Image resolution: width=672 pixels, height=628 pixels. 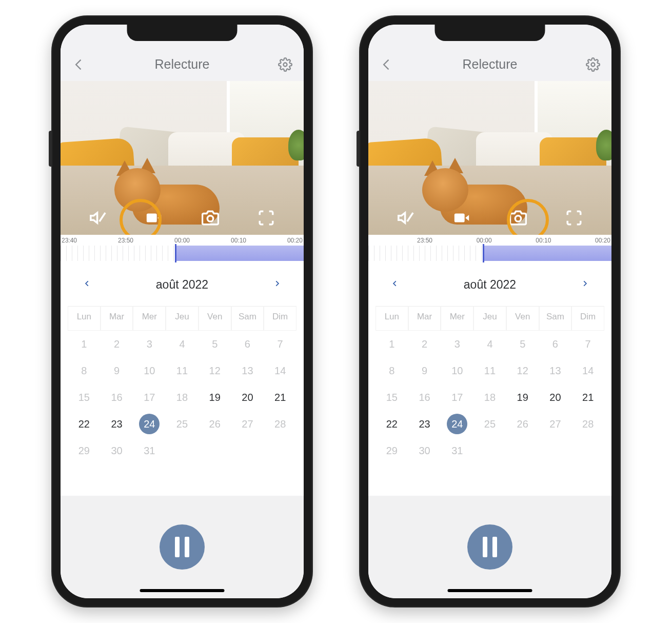 What do you see at coordinates (149, 344) in the screenshot?
I see `calendar-day: 3` at bounding box center [149, 344].